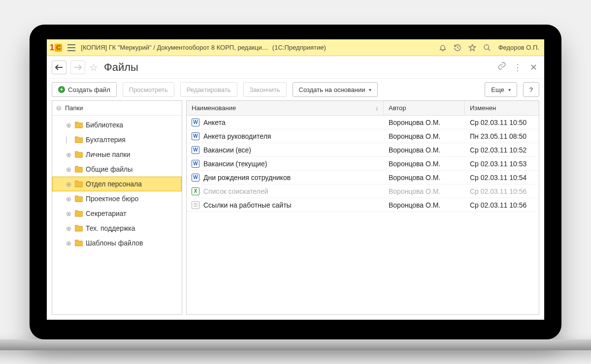  I want to click on more-button: Еще▾, so click(500, 90).